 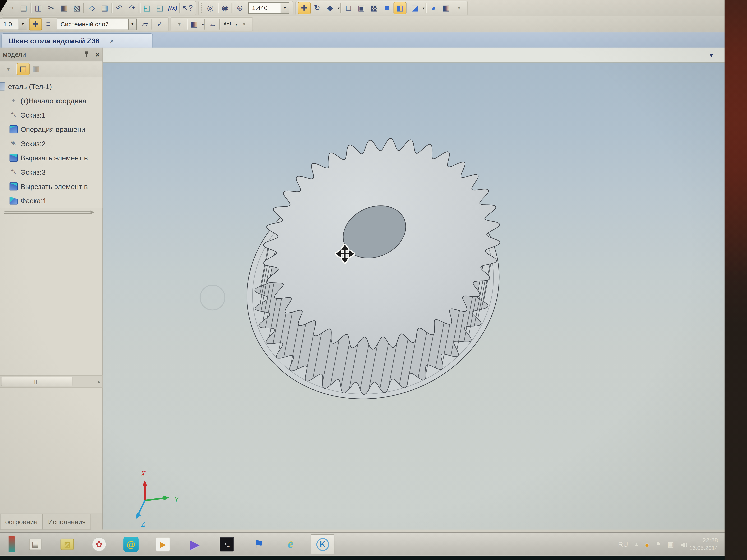 What do you see at coordinates (703, 544) in the screenshot?
I see `taskbar-clock: 22:28 16.05.2014` at bounding box center [703, 544].